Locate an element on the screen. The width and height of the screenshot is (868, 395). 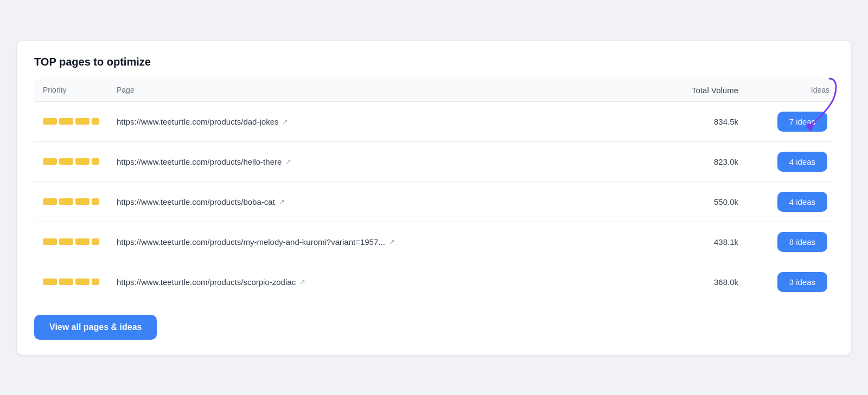
ideas-button: 8 ideas is located at coordinates (802, 242).